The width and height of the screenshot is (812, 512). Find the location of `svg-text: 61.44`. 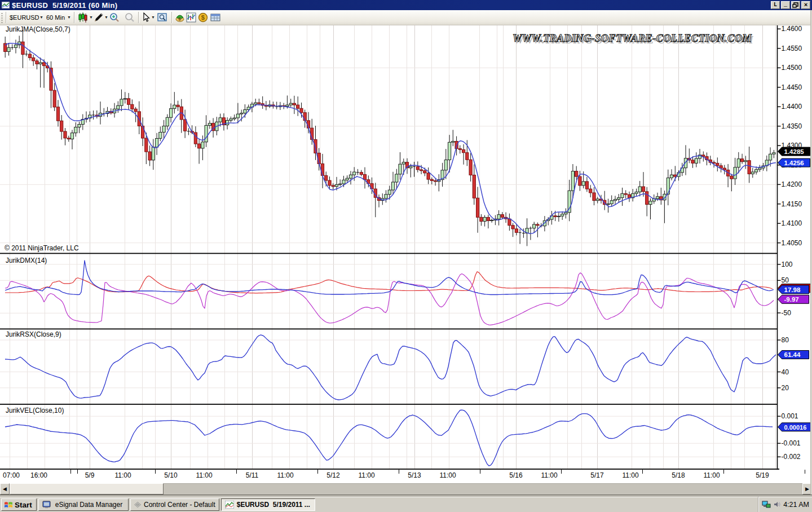

svg-text: 61.44 is located at coordinates (793, 355).